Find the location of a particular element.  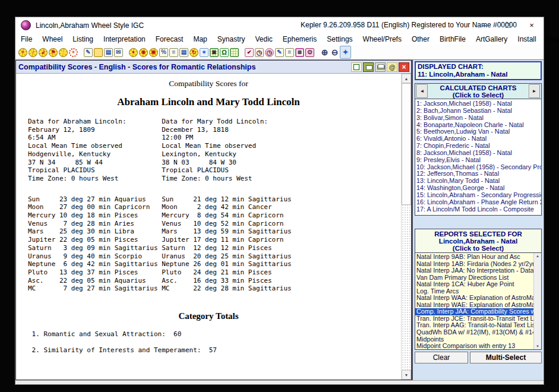

email-icon: ✉ is located at coordinates (119, 52).